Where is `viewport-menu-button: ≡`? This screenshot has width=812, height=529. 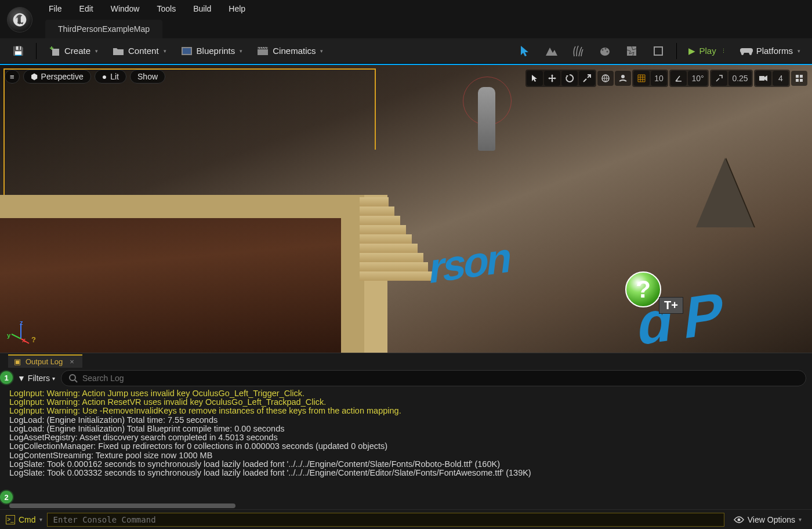
viewport-menu-button: ≡ is located at coordinates (12, 77).